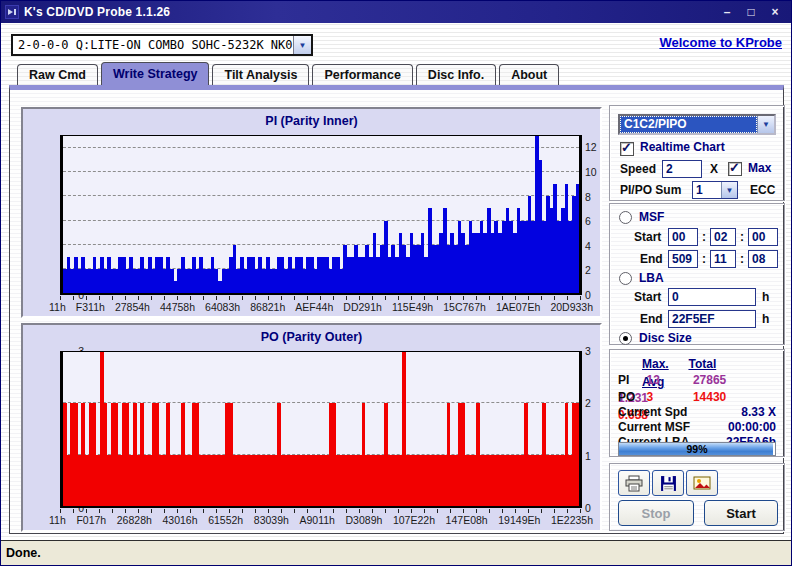 The height and width of the screenshot is (566, 792). What do you see at coordinates (626, 218) in the screenshot?
I see `msf-radio` at bounding box center [626, 218].